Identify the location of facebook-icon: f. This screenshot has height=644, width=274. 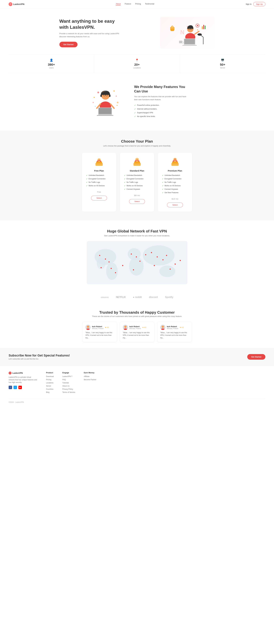
(10, 388).